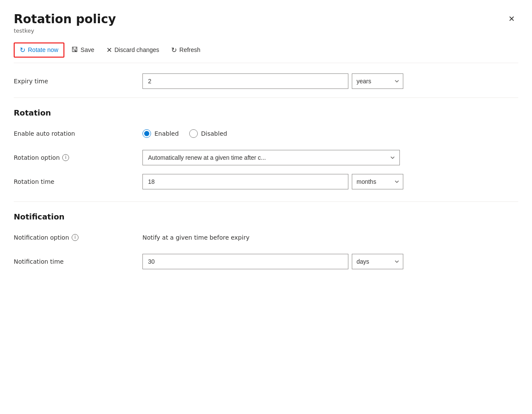 This screenshot has width=532, height=414. What do you see at coordinates (330, 158) in the screenshot?
I see `rotation-option-controls: Automatically renew at a given time afte…` at bounding box center [330, 158].